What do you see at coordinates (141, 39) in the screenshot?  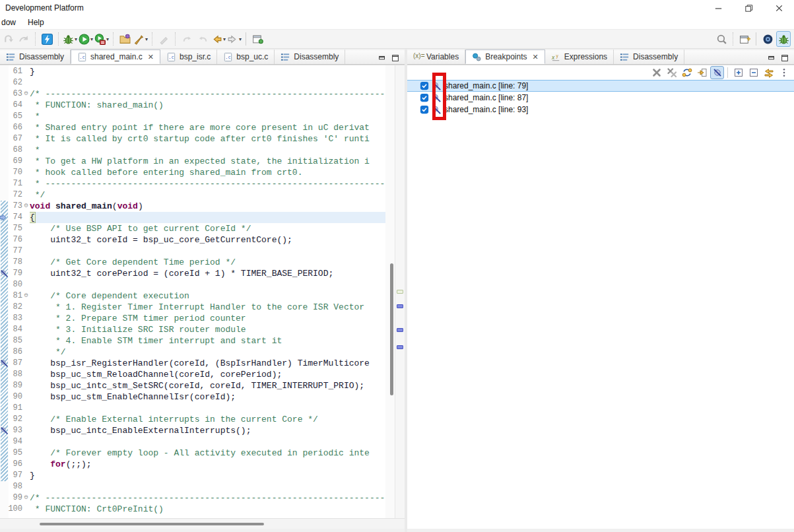 I see `external-tools-icon: ▾` at bounding box center [141, 39].